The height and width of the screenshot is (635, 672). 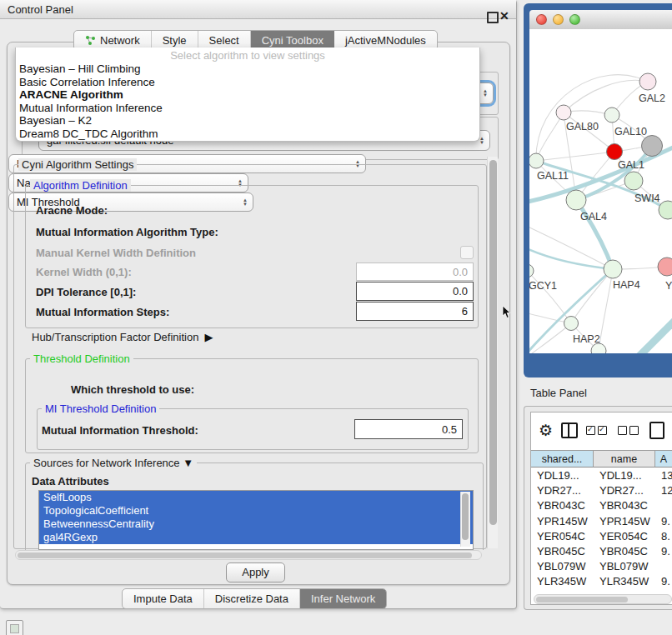 What do you see at coordinates (669, 286) in the screenshot?
I see `network-node-label: Y` at bounding box center [669, 286].